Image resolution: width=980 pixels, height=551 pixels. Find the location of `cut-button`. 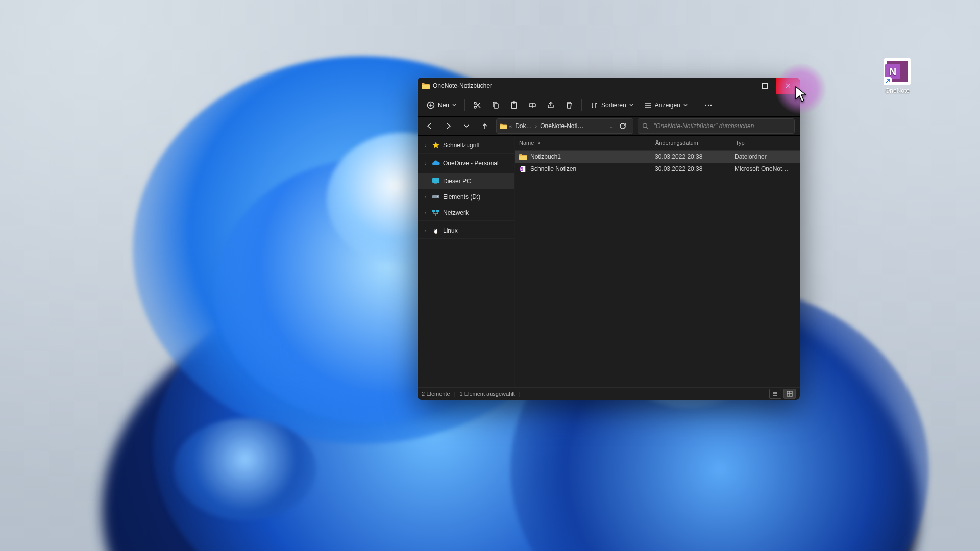

cut-button is located at coordinates (477, 105).